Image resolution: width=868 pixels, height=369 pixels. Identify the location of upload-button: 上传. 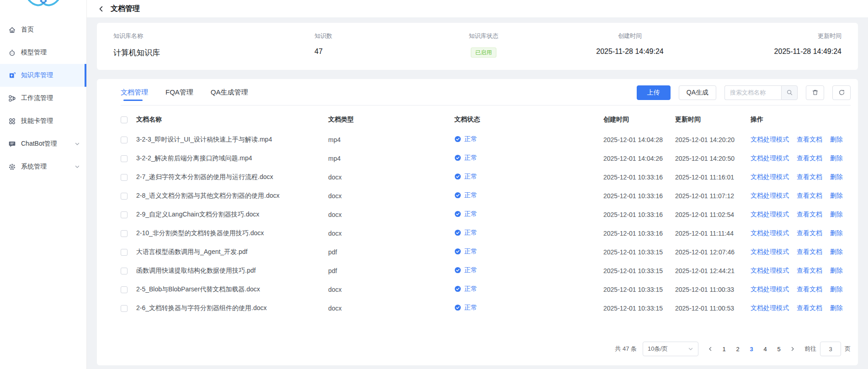
(654, 93).